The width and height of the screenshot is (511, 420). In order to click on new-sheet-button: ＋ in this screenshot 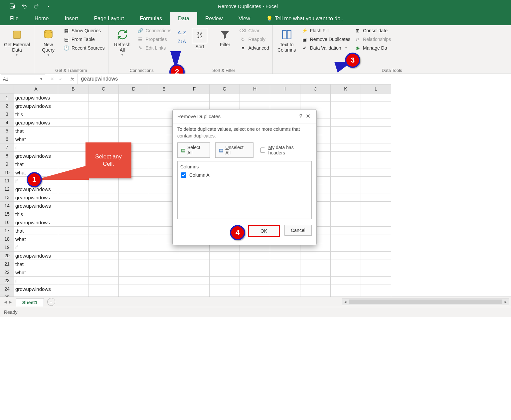, I will do `click(51, 302)`.